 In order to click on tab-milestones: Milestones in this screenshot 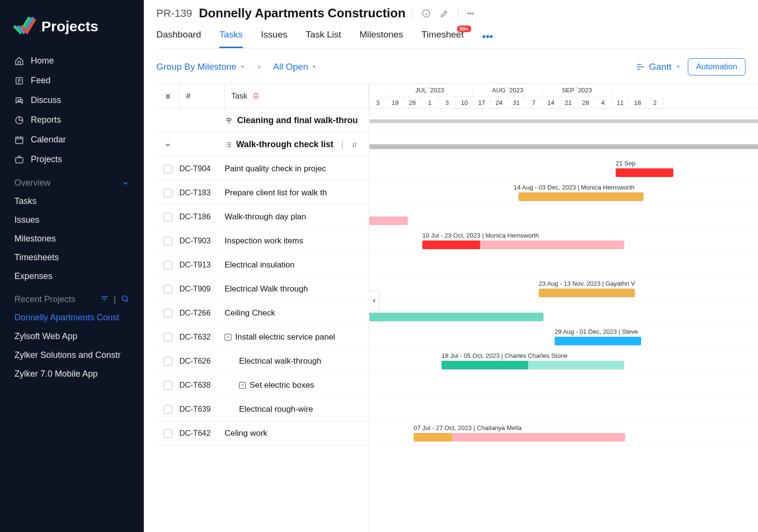, I will do `click(381, 38)`.